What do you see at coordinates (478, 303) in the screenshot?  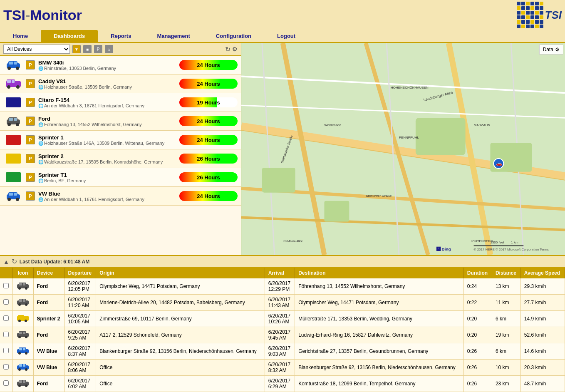 I see `row-duration: 0:22` at bounding box center [478, 303].